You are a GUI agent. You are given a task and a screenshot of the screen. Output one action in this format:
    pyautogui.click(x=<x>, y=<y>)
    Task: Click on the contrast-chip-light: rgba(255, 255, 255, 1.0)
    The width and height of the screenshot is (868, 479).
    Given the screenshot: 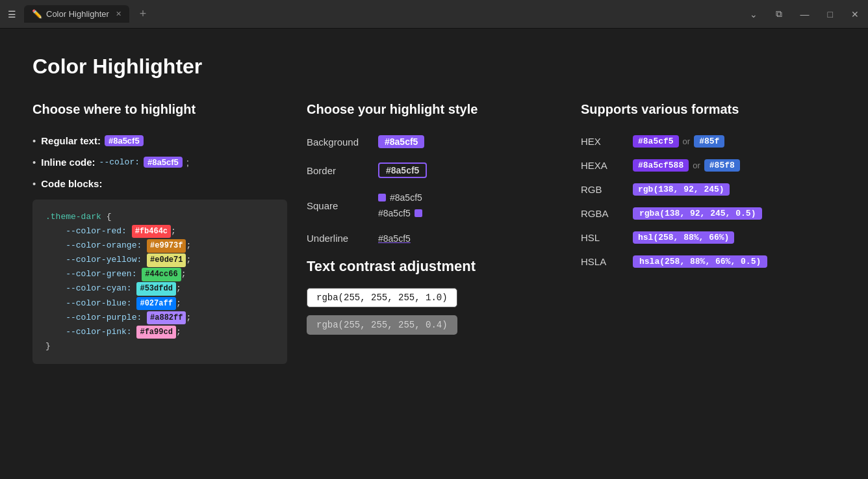 What is the action you would take?
    pyautogui.click(x=382, y=298)
    